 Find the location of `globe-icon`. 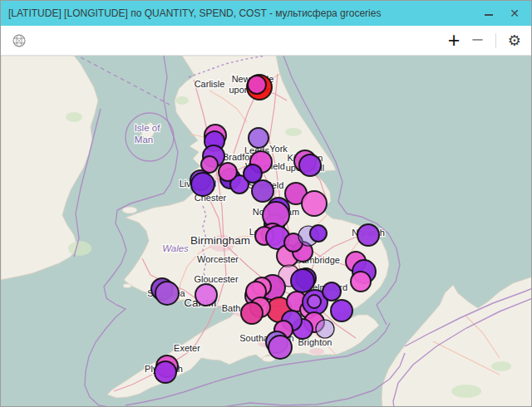

globe-icon is located at coordinates (19, 41).